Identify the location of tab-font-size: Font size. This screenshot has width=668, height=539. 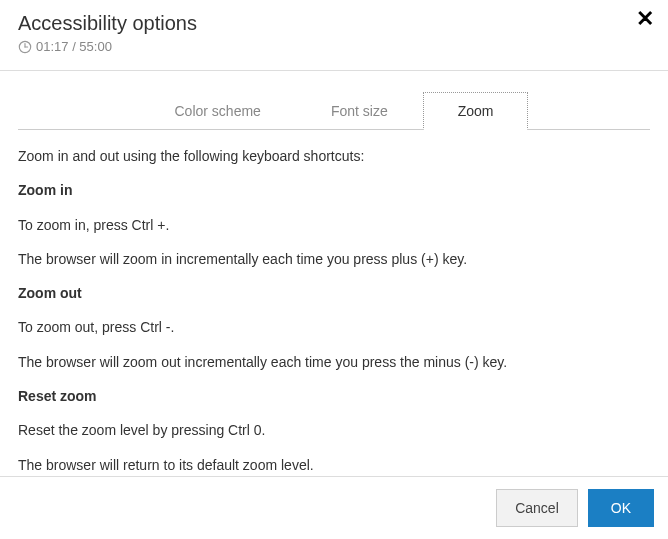
(360, 111).